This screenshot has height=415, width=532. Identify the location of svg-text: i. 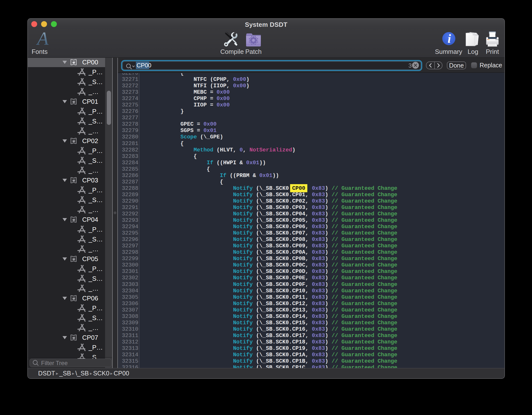
(449, 39).